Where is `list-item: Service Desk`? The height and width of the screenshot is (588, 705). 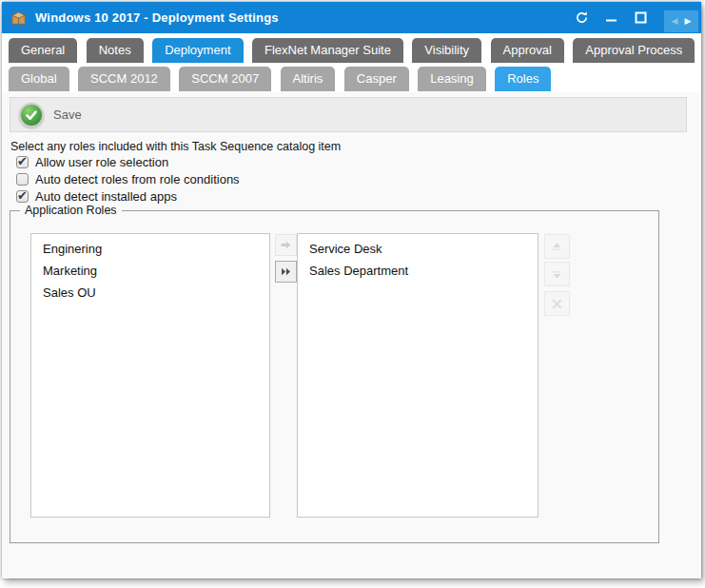
list-item: Service Desk is located at coordinates (418, 249).